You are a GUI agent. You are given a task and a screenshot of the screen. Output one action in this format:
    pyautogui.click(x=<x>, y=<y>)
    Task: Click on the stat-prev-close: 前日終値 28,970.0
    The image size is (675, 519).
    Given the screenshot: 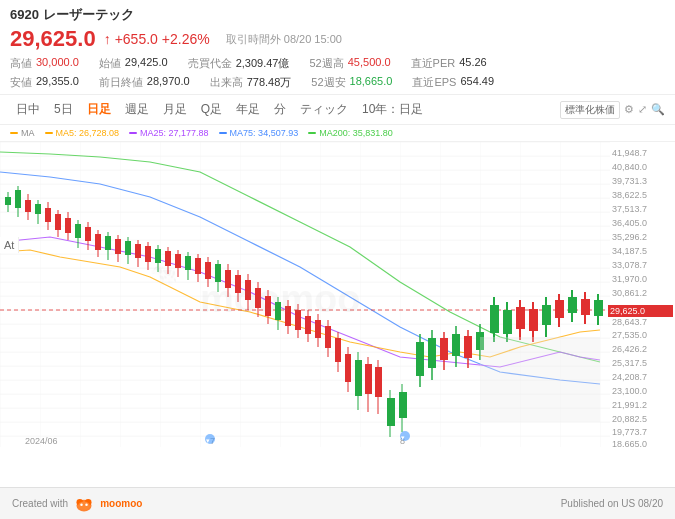 What is the action you would take?
    pyautogui.click(x=144, y=82)
    